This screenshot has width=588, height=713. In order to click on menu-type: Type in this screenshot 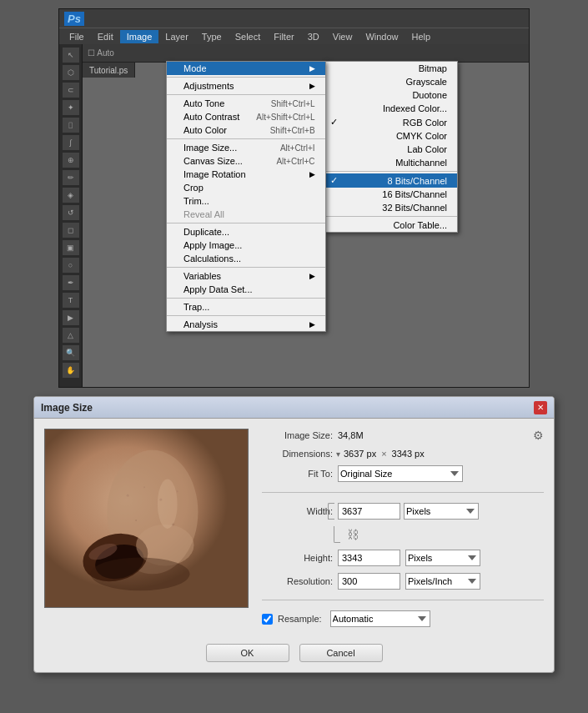, I will do `click(212, 37)`.